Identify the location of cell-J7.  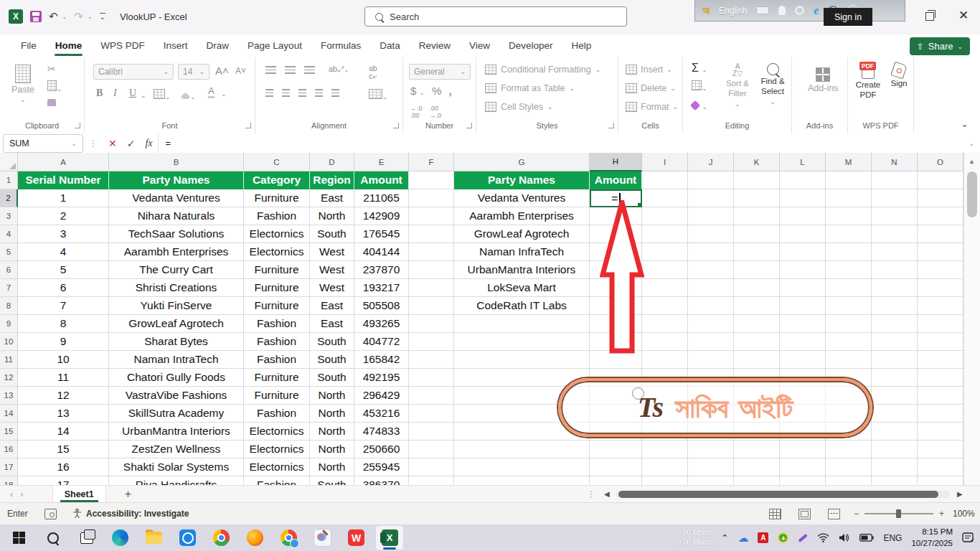
(711, 288).